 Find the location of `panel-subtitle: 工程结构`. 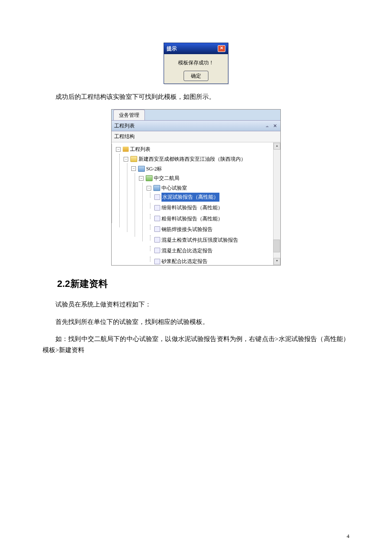

panel-subtitle: 工程结构 is located at coordinates (196, 136).